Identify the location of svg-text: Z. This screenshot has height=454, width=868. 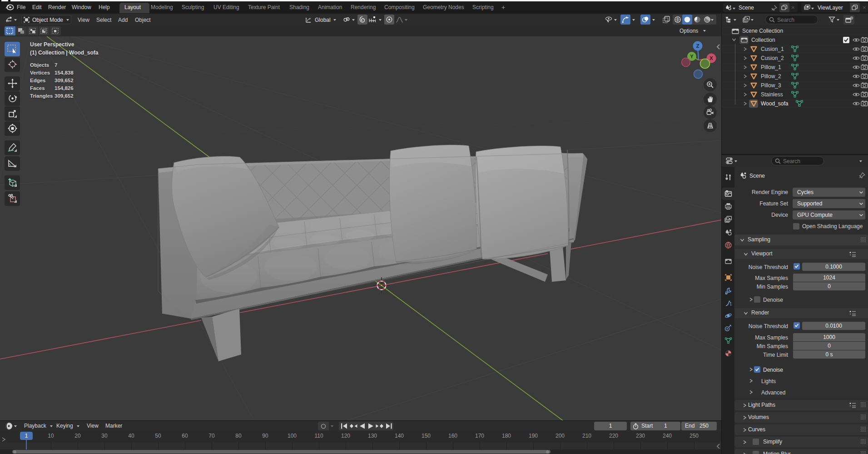
(698, 46).